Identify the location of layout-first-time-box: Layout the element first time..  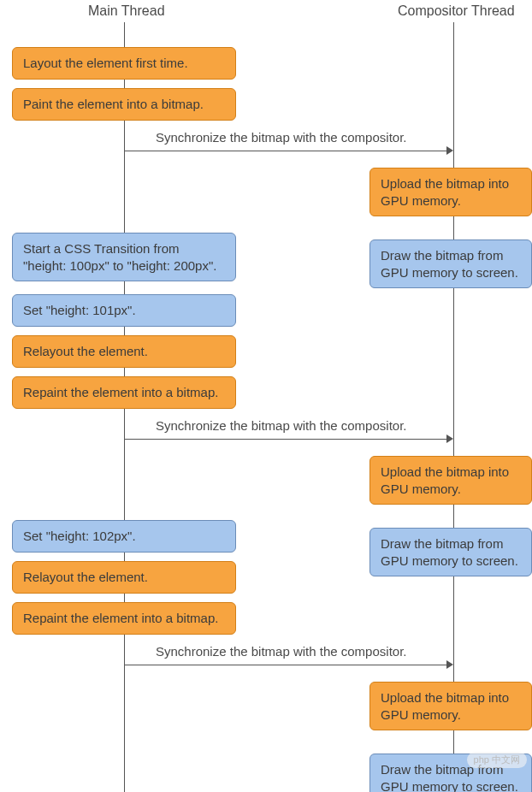
(124, 63).